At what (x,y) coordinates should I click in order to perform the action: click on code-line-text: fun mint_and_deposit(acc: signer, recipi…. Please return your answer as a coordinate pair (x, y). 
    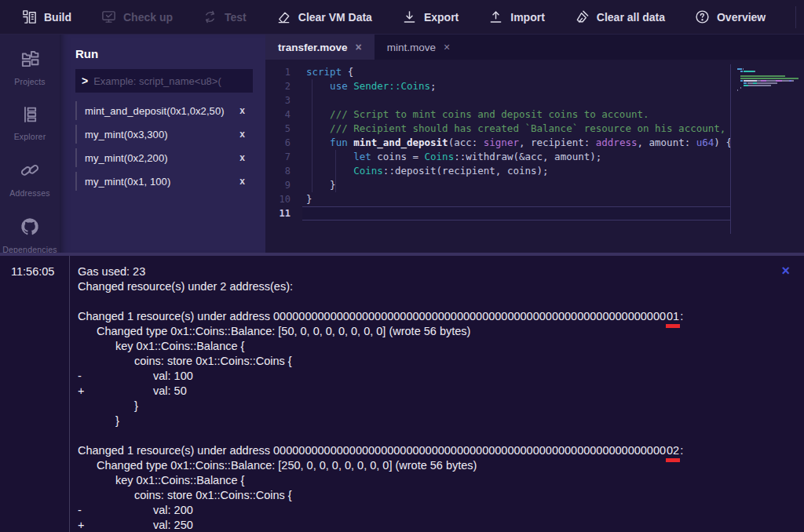
    Looking at the image, I should click on (517, 143).